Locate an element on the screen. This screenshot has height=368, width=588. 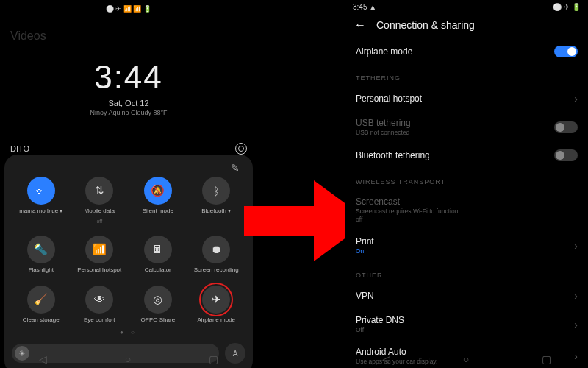
row-label: Airplane mode is located at coordinates (384, 52).